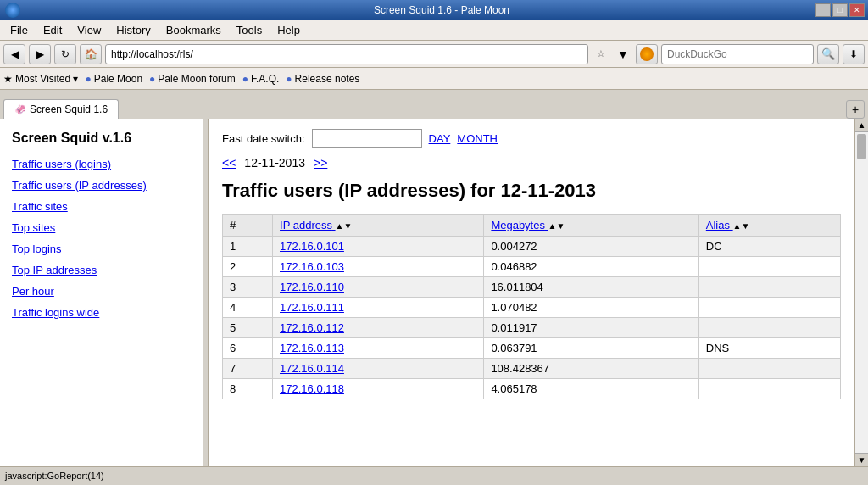 The image size is (868, 485). I want to click on ip-link: 172.16.0.114, so click(312, 368).